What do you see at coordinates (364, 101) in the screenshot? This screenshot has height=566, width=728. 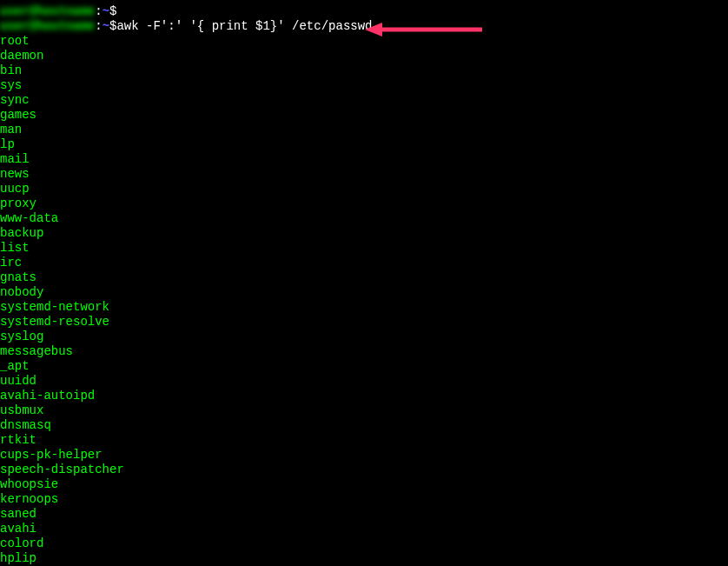 I see `output-user: sync` at bounding box center [364, 101].